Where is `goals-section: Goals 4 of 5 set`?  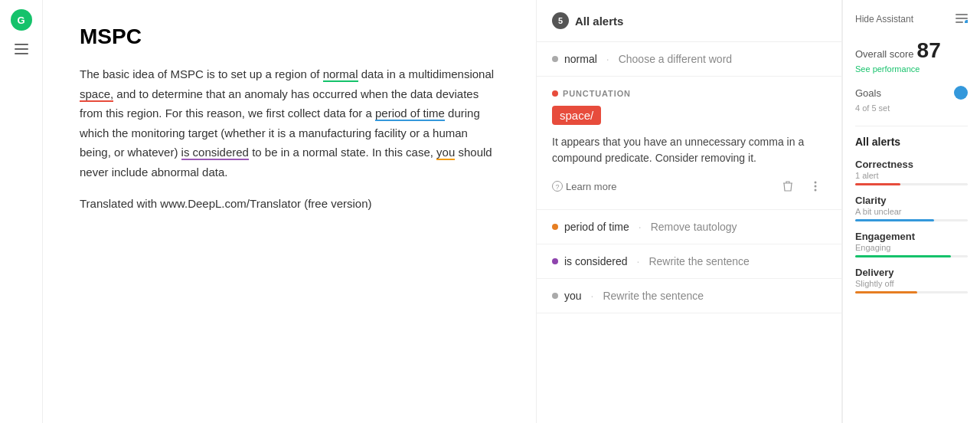 goals-section: Goals 4 of 5 set is located at coordinates (911, 100).